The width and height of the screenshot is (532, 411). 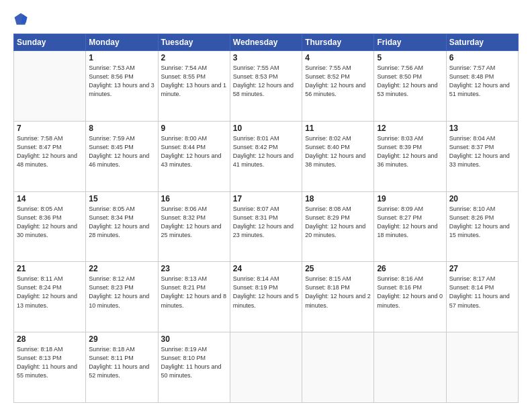 What do you see at coordinates (339, 86) in the screenshot?
I see `calendar-cell: 4Sunrise: 7:55 AM Sunset: 8:52 PM Daylig…` at bounding box center [339, 86].